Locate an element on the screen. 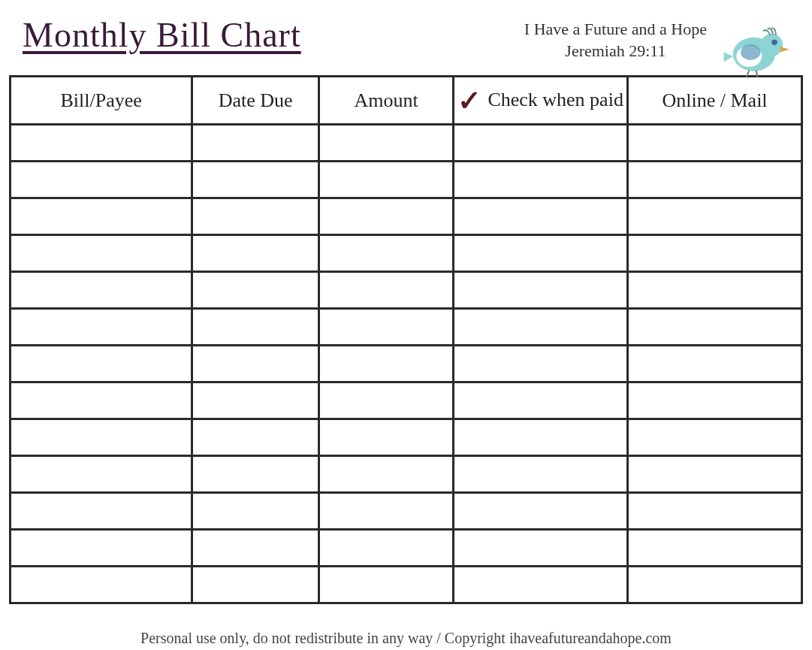 The image size is (812, 650). bird-icon is located at coordinates (757, 51).